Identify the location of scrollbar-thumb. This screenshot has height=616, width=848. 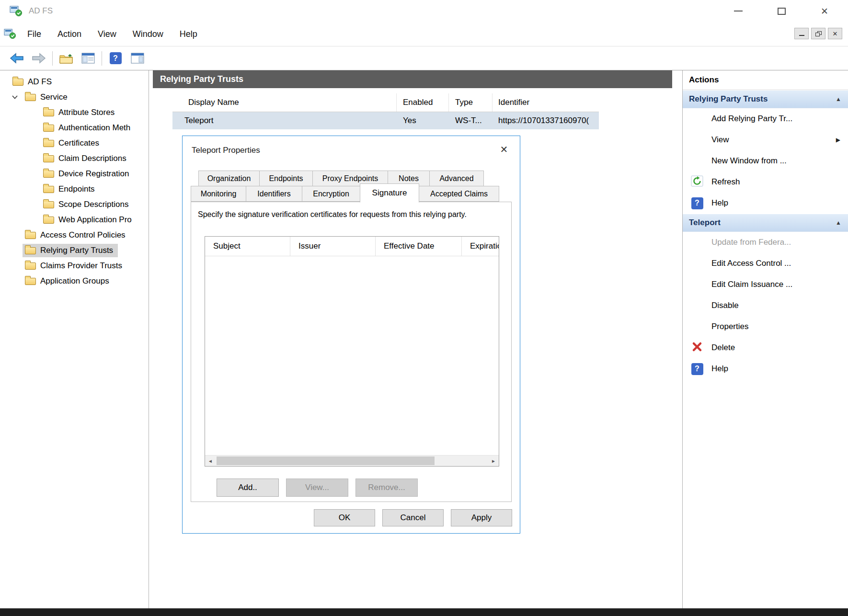
(326, 461).